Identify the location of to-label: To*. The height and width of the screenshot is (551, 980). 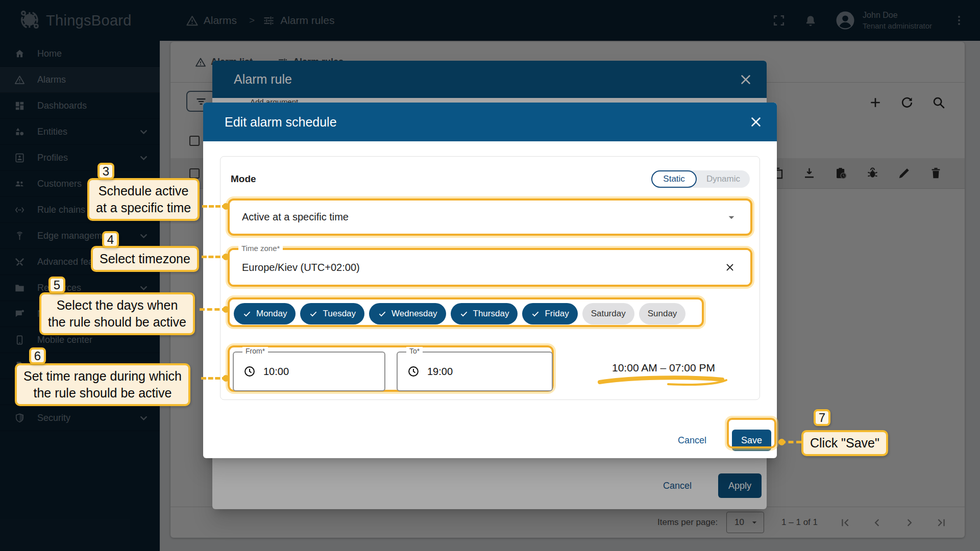
(414, 351).